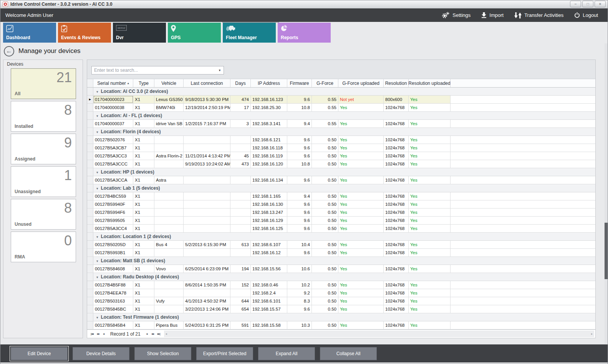  Describe the element at coordinates (341, 261) in the screenshot. I see `group-row: ▾Location: Matt SB (1 devices)` at that location.